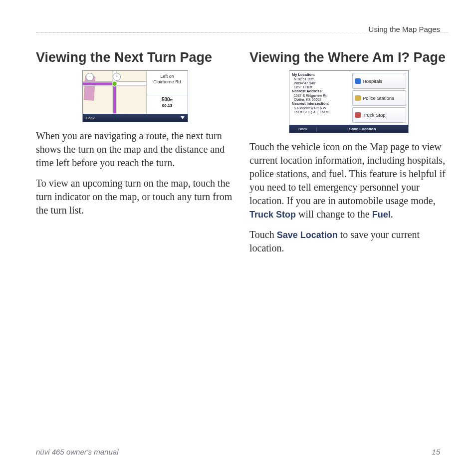 The image size is (476, 476). Describe the element at coordinates (381, 215) in the screenshot. I see `fuel-term: Fuel` at that location.